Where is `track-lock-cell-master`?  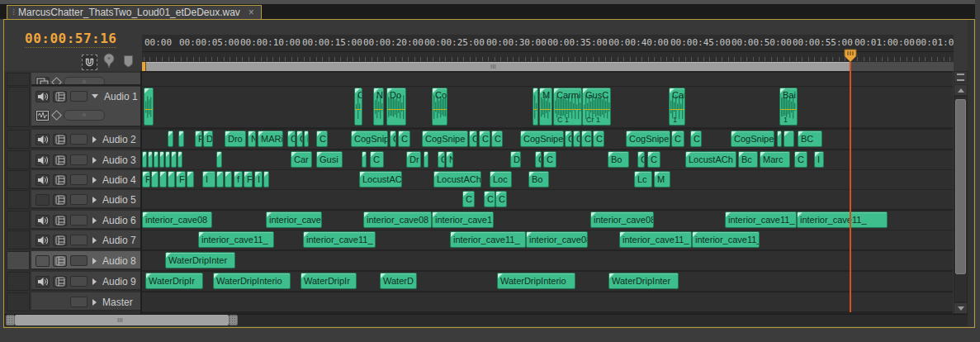
track-lock-cell-master is located at coordinates (18, 302).